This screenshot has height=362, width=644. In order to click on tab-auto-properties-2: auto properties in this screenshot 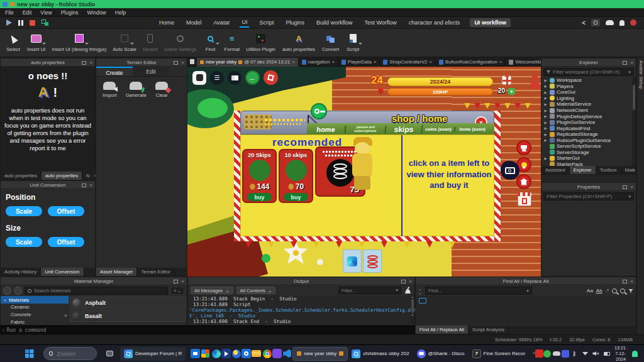, I will do `click(62, 176)`.